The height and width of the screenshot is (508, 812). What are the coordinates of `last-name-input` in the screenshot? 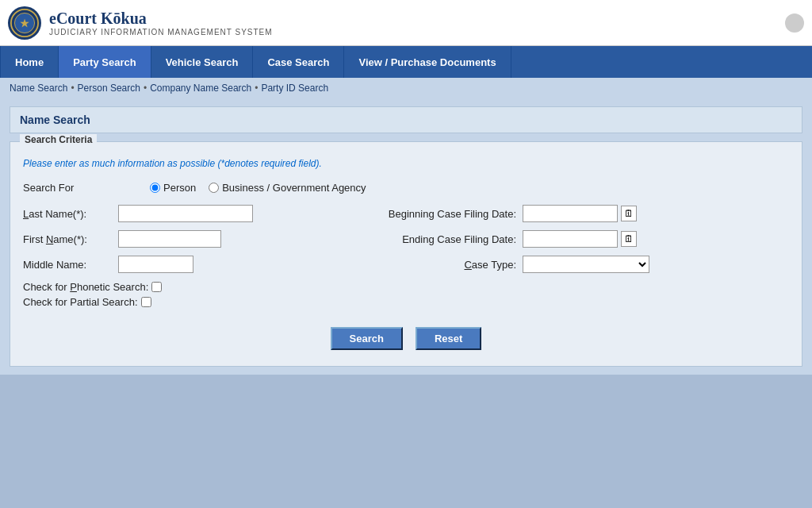 It's located at (186, 214).